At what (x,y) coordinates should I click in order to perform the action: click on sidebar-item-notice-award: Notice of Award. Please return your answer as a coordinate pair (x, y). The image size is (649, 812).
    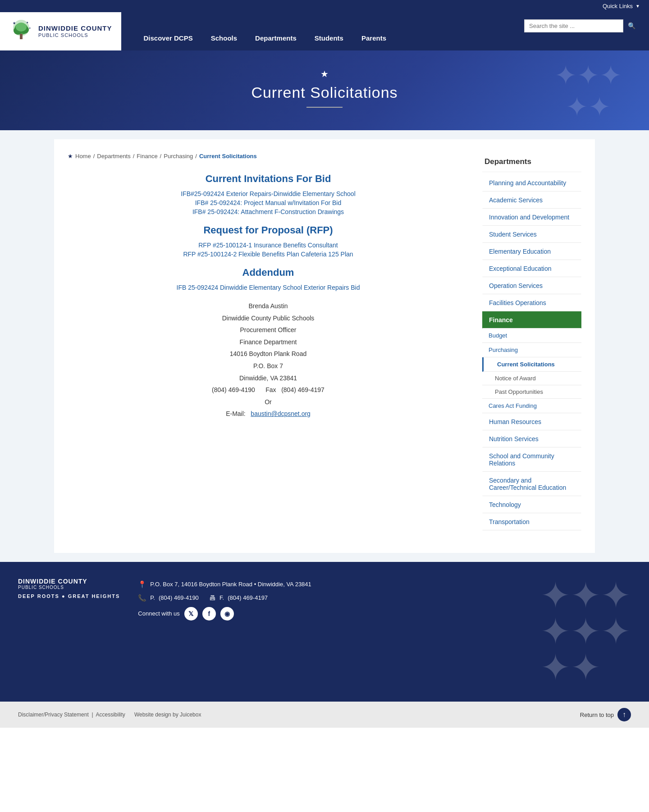
    Looking at the image, I should click on (532, 379).